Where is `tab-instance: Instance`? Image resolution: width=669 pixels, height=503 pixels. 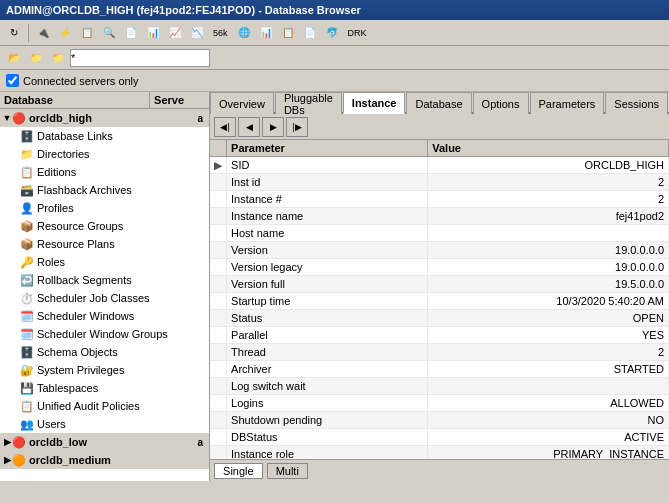
tab-instance: Instance is located at coordinates (374, 103).